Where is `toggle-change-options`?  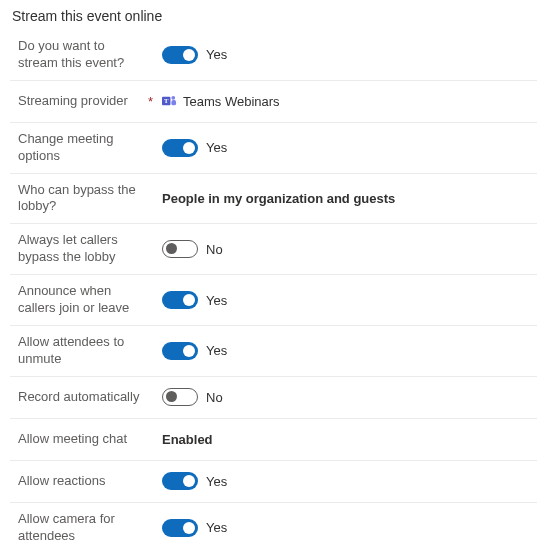 toggle-change-options is located at coordinates (180, 148).